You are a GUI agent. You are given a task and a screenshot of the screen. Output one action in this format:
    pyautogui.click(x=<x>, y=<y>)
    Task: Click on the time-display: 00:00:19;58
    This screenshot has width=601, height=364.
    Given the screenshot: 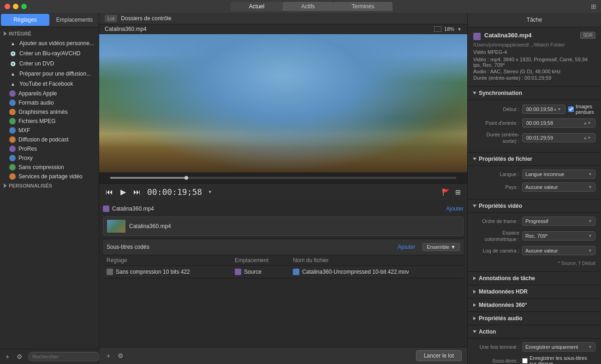 What is the action you would take?
    pyautogui.click(x=174, y=192)
    